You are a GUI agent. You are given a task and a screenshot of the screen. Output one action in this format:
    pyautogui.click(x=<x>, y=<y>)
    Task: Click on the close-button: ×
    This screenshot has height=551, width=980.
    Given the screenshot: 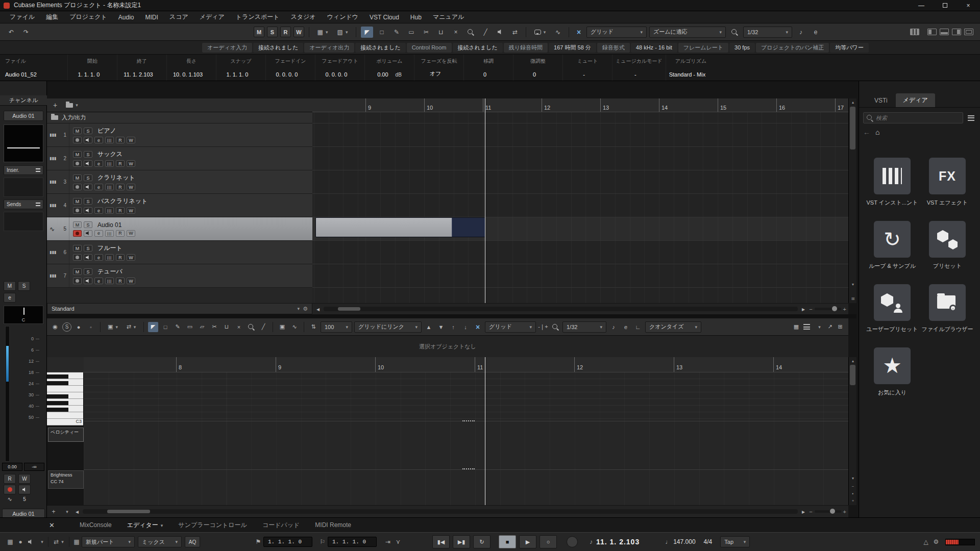 What is the action you would take?
    pyautogui.click(x=968, y=5)
    